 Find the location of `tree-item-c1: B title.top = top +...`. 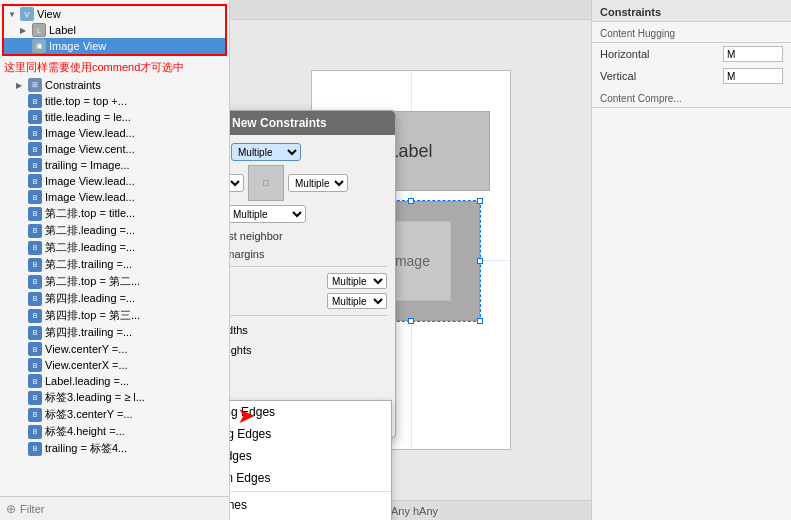

tree-item-c1: B title.top = top +... is located at coordinates (114, 101).